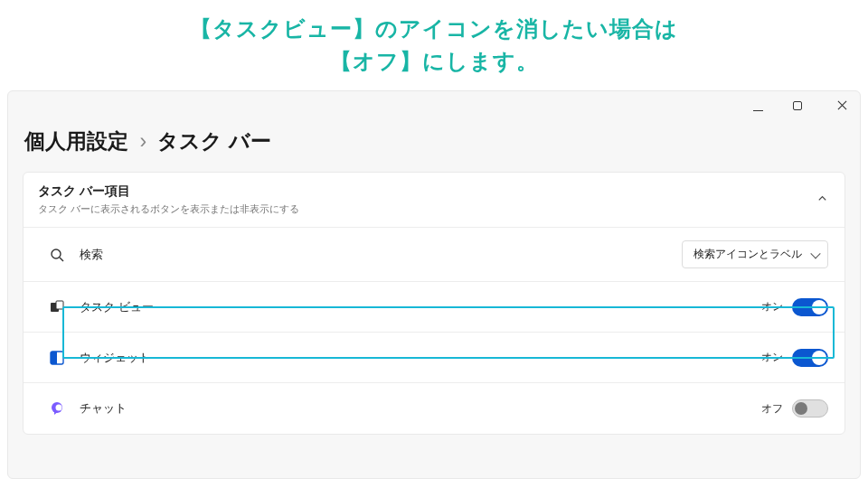 This screenshot has height=488, width=868. Describe the element at coordinates (772, 358) in the screenshot. I see `widgets-state: オン` at that location.